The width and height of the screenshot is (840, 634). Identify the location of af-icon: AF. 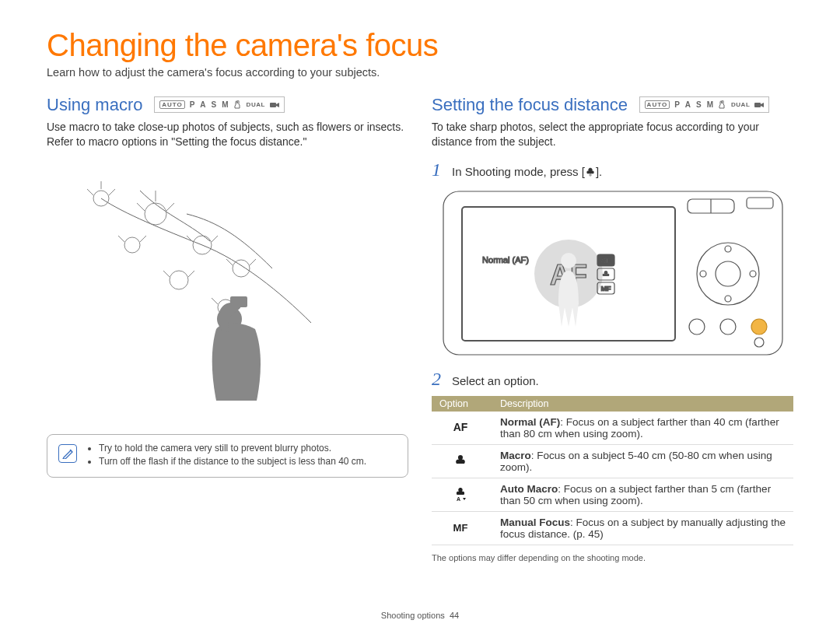
(462, 428).